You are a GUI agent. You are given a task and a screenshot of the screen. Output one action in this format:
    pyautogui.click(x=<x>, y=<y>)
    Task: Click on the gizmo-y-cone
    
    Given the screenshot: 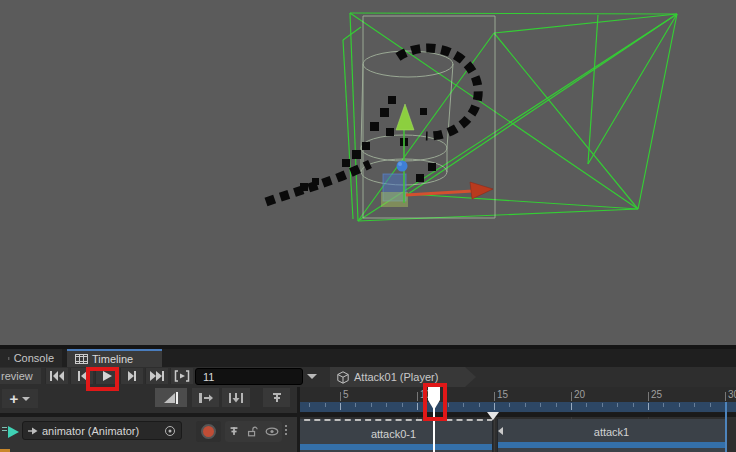 What is the action you would take?
    pyautogui.click(x=405, y=117)
    